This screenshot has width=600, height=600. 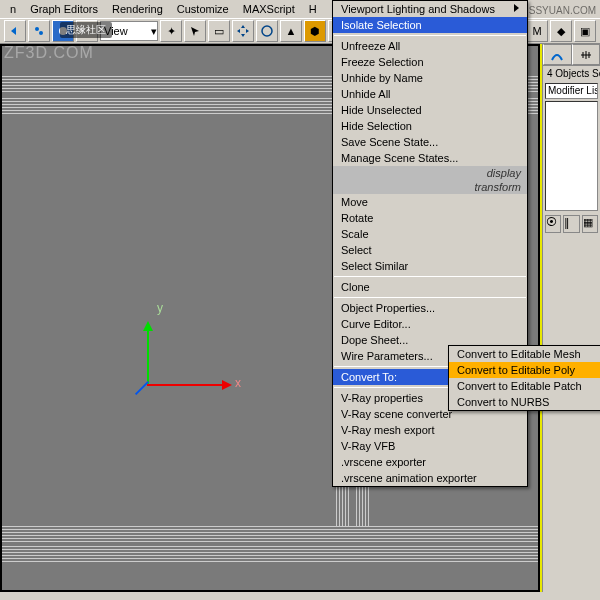 I want to click on menu-item: Convert to Editable Patch, so click(x=524, y=386).